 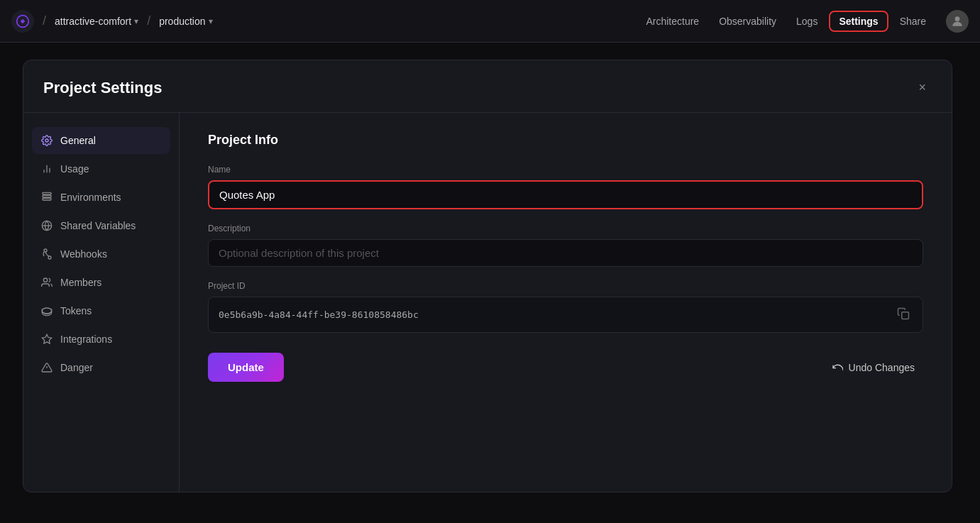 What do you see at coordinates (186, 21) in the screenshot?
I see `env-selector: production ▾` at bounding box center [186, 21].